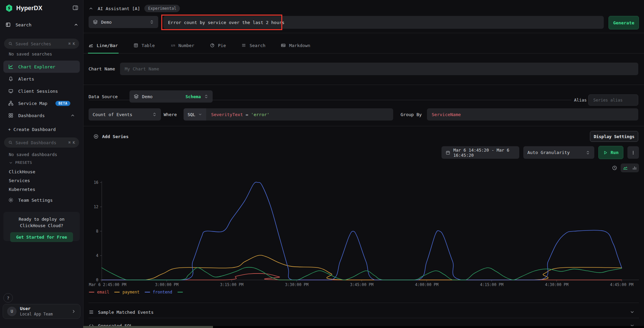 The height and width of the screenshot is (328, 644). What do you see at coordinates (613, 100) in the screenshot?
I see `series-alias-input` at bounding box center [613, 100].